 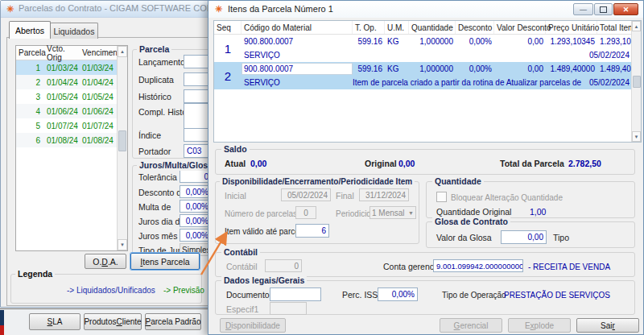 I want to click on valor-glosa-label: Valor da Glosa, so click(x=464, y=238).